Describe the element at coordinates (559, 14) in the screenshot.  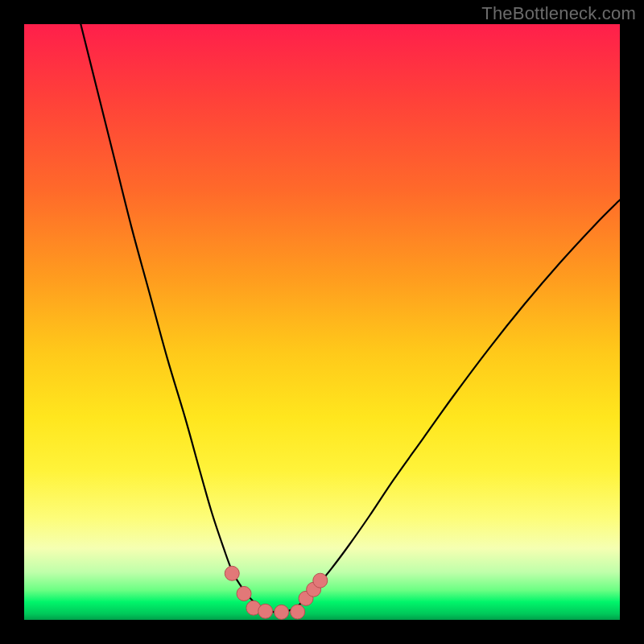
I see `watermark-text: TheBottleneck.com` at that location.